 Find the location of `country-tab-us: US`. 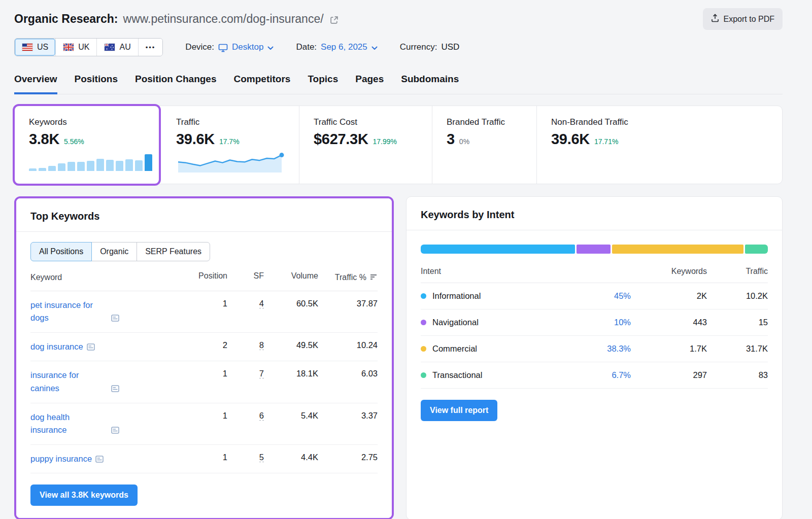

country-tab-us: US is located at coordinates (35, 47).